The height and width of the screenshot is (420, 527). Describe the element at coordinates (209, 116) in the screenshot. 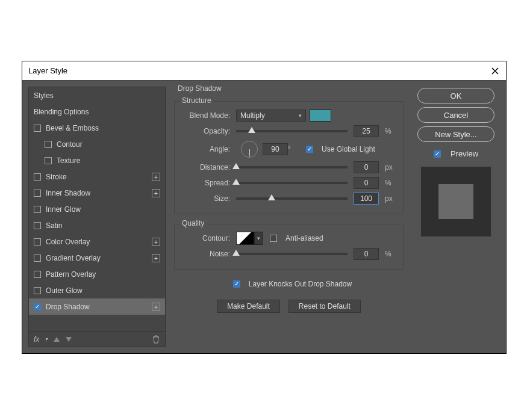

I see `blend-mode-label: Blend Mode:` at that location.